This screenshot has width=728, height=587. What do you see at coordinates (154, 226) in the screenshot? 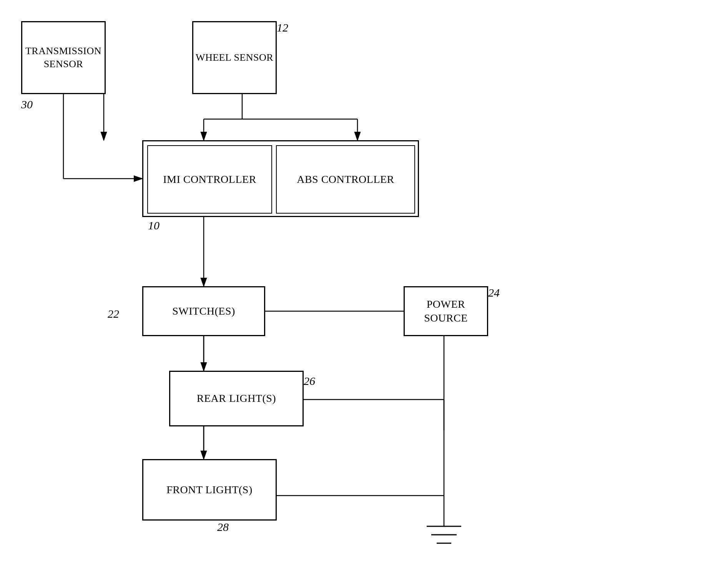
I see `ref-10: 10` at bounding box center [154, 226].